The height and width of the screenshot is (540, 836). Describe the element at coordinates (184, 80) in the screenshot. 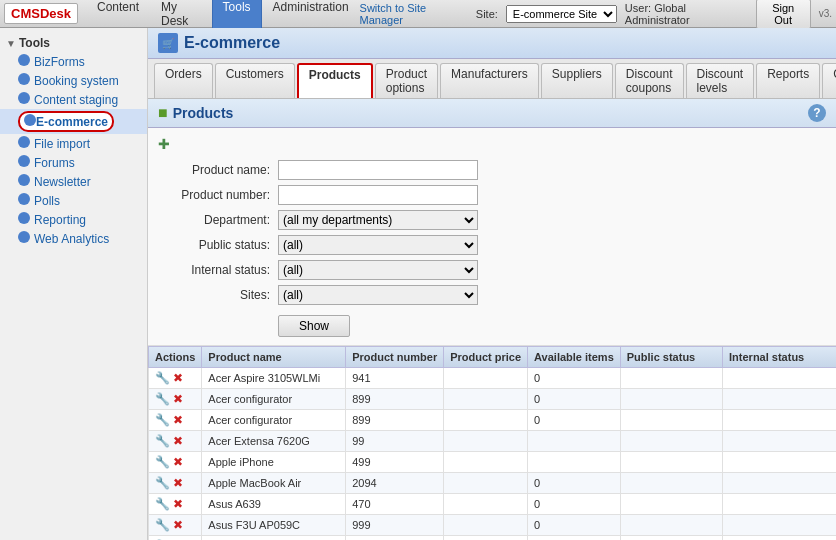

I see `tab-orders: Orders` at that location.